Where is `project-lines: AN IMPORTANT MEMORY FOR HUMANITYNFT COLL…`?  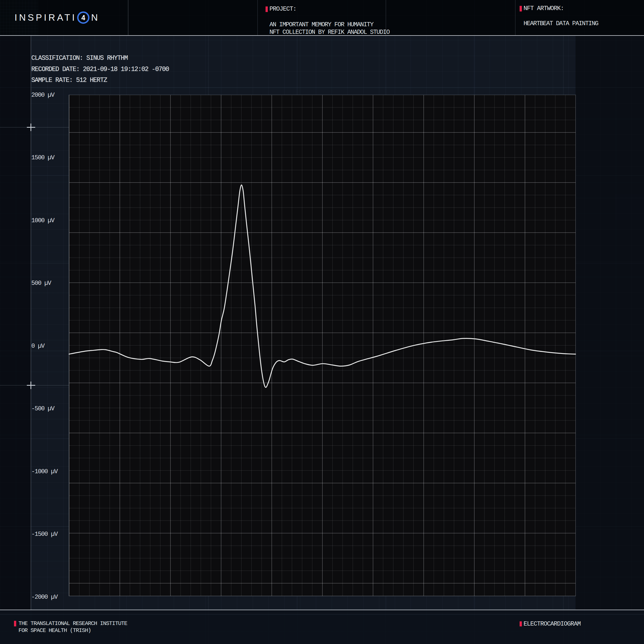
project-lines: AN IMPORTANT MEMORY FOR HUMANITYNFT COLL… is located at coordinates (329, 29).